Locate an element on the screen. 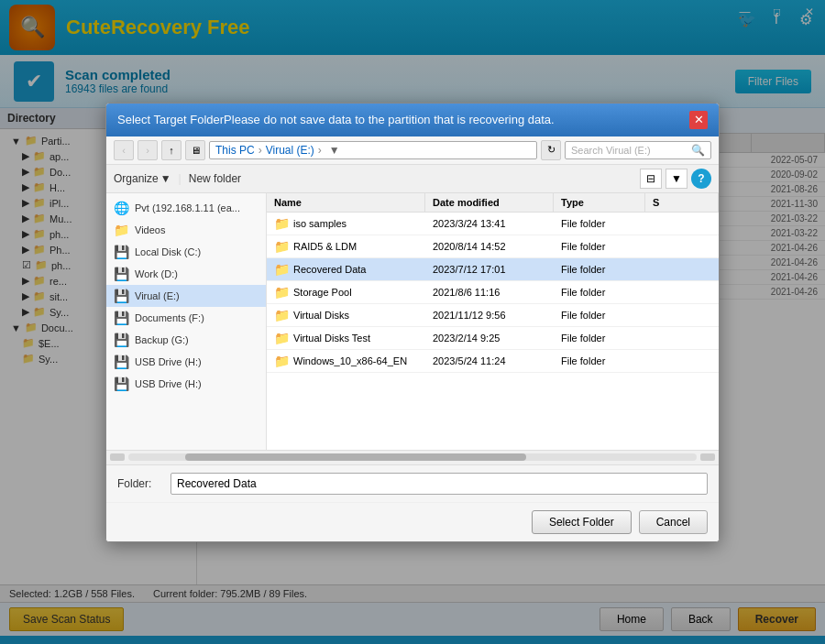 The width and height of the screenshot is (825, 644). nav-up-button: ↑ is located at coordinates (171, 150).